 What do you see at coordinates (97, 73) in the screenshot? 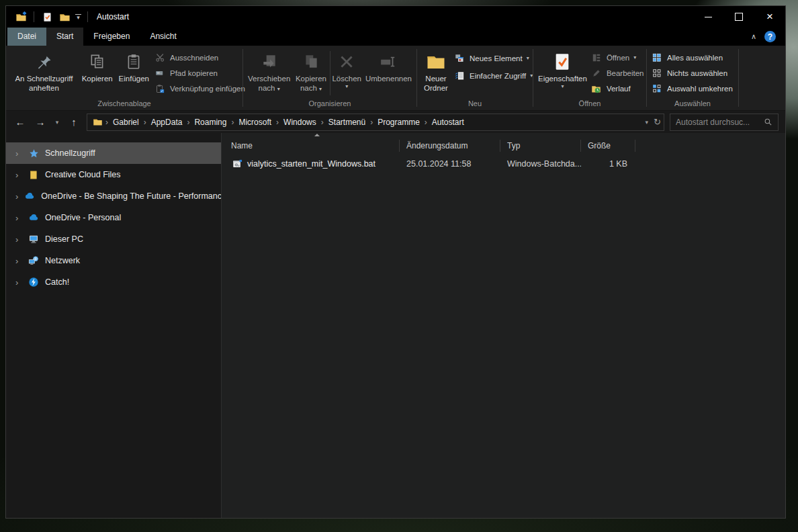
I see `copy-button: Kopieren` at bounding box center [97, 73].